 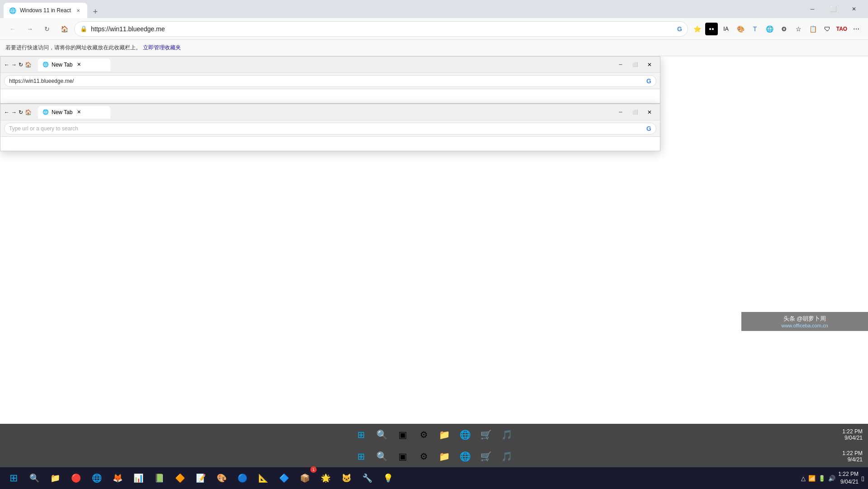 I want to click on popup1-address-bar: https://win11.blueedge.me/ G, so click(x=330, y=81).